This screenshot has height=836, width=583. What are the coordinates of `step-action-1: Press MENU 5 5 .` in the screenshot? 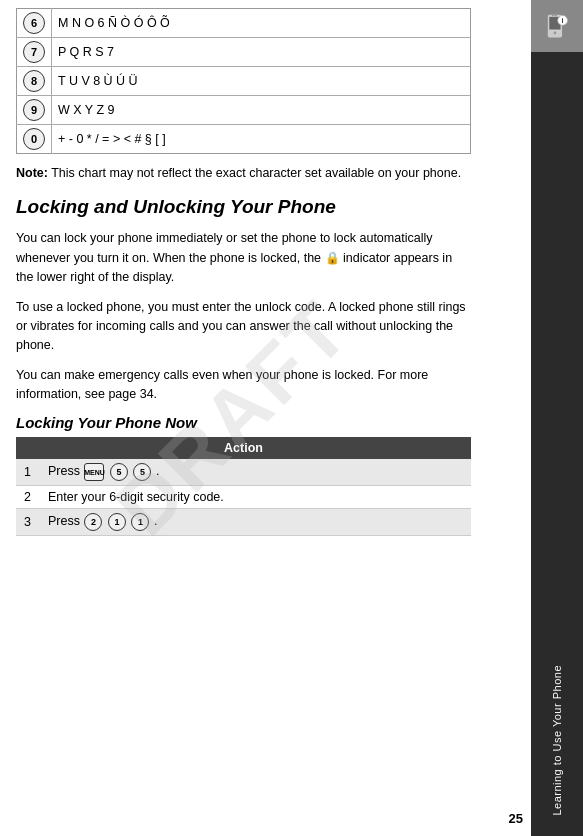 It's located at (256, 472).